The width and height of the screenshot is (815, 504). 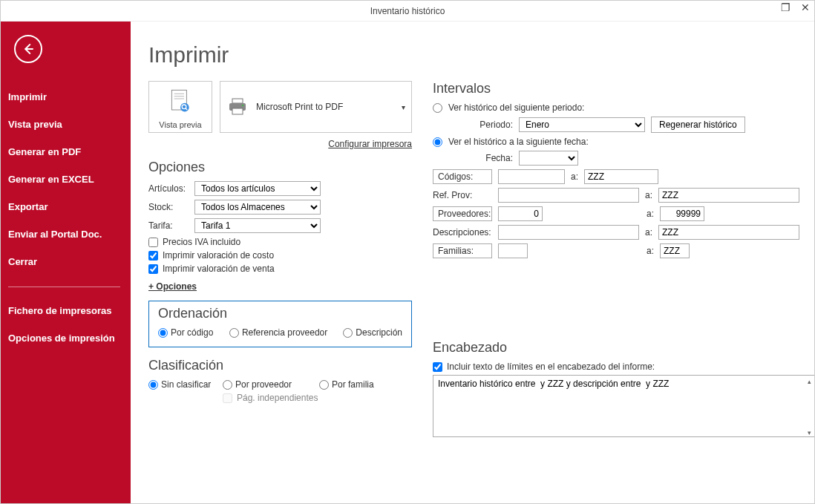 I want to click on printer-selector: Microsoft Print to PDF ▾, so click(x=316, y=107).